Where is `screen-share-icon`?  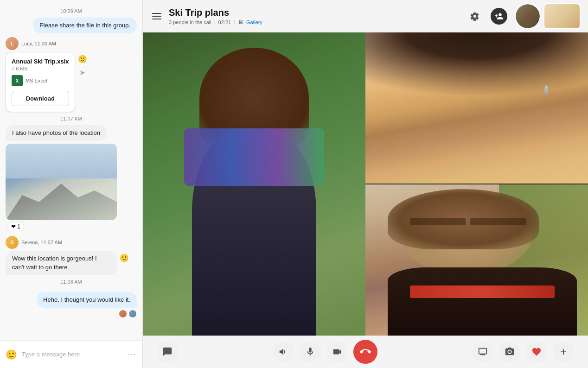 screen-share-icon is located at coordinates (483, 352).